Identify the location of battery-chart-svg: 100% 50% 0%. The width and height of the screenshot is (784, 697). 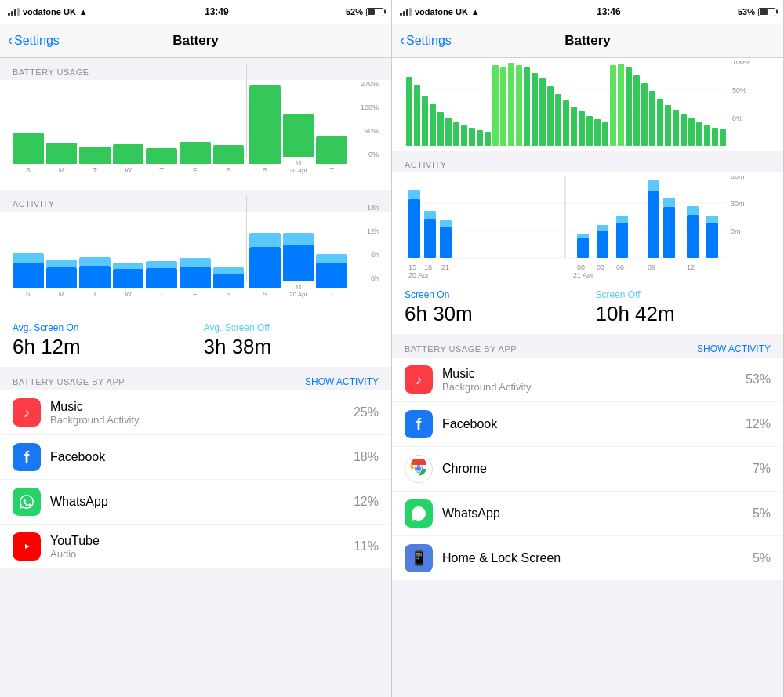
(581, 104).